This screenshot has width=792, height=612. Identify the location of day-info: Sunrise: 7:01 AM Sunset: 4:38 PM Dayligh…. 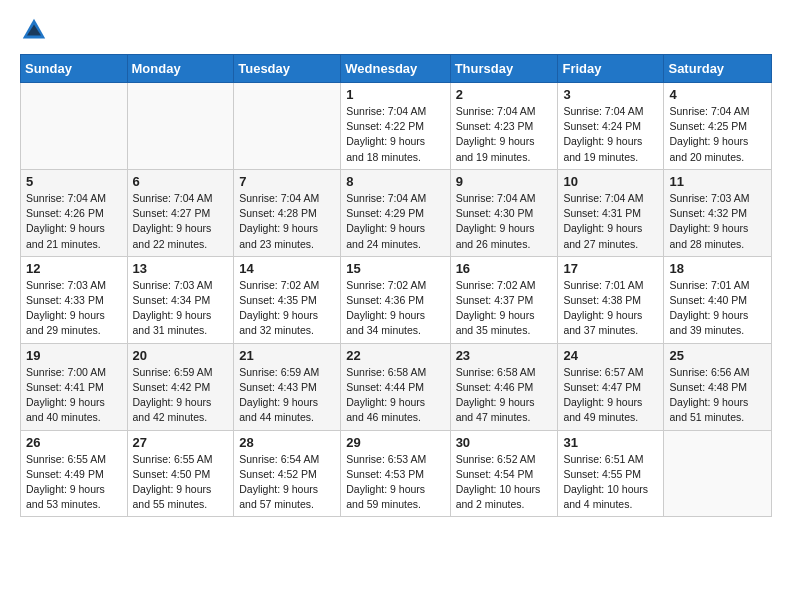
(610, 308).